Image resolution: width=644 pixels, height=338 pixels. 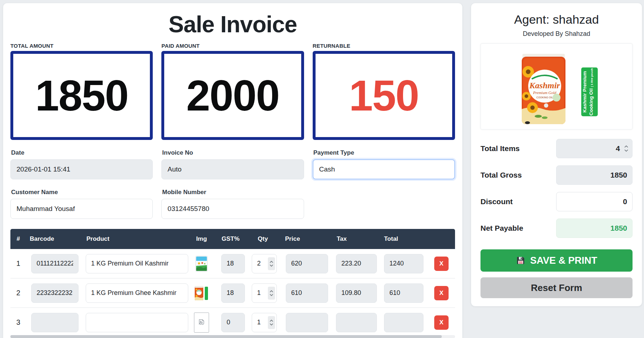 I want to click on broken-image-icon, so click(x=202, y=323).